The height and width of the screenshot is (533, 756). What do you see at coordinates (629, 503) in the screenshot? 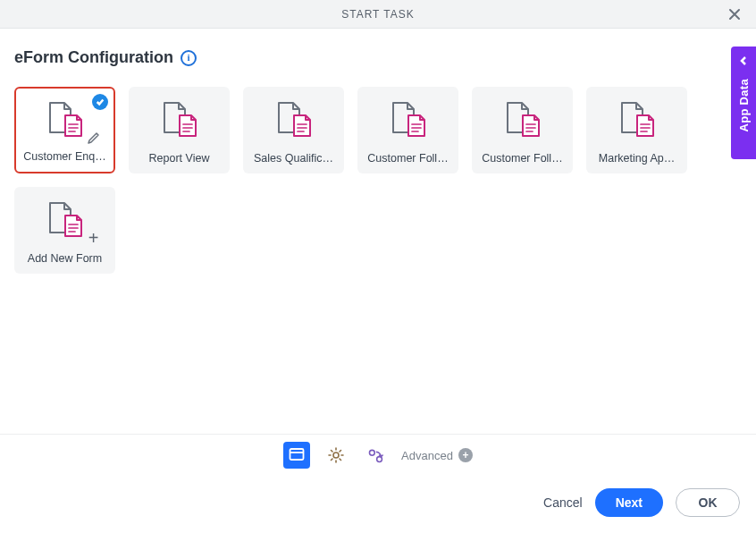
I see `next-button: Next` at bounding box center [629, 503].